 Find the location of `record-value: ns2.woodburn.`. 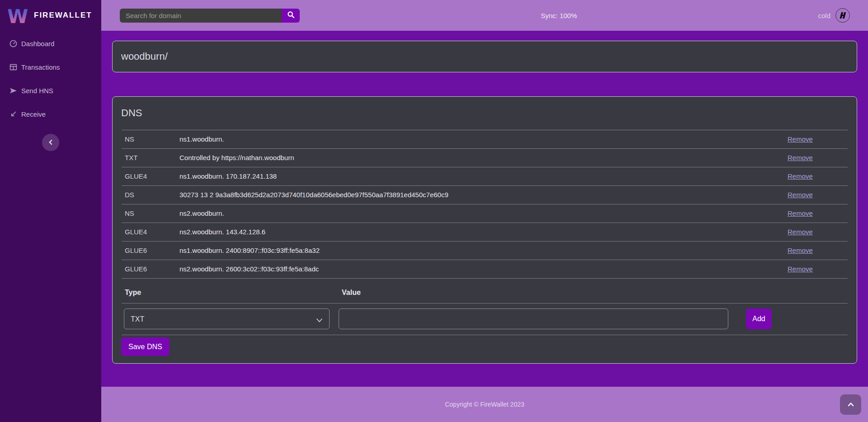

record-value: ns2.woodburn. is located at coordinates (484, 213).